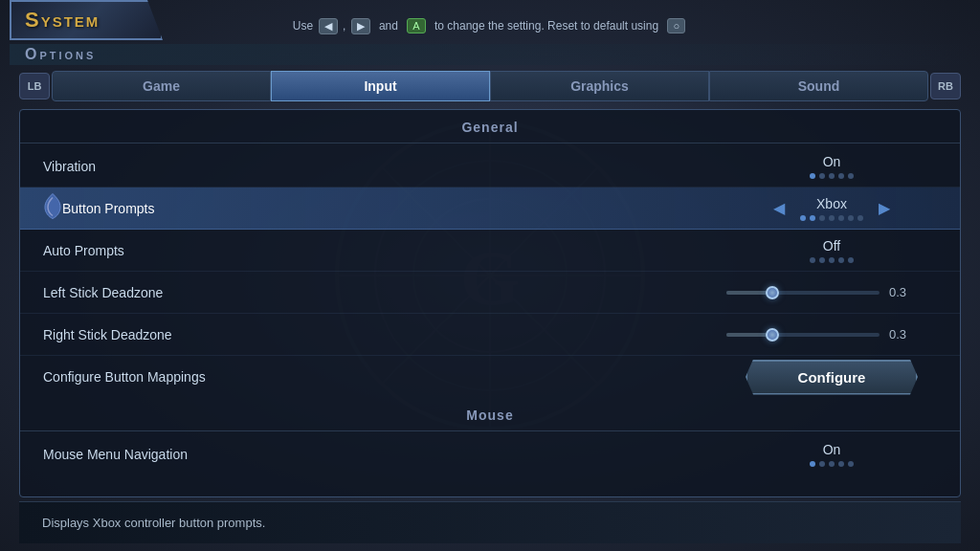  I want to click on left-stick-deadzone-label: Left Stick Deadzone, so click(385, 293).